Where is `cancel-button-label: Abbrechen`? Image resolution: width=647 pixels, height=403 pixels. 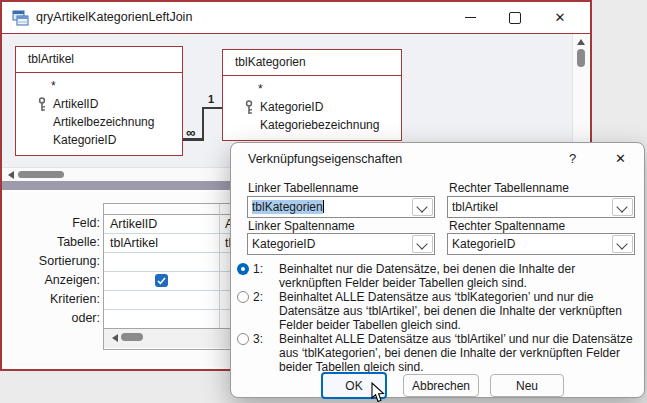 cancel-button-label: Abbrechen is located at coordinates (441, 386).